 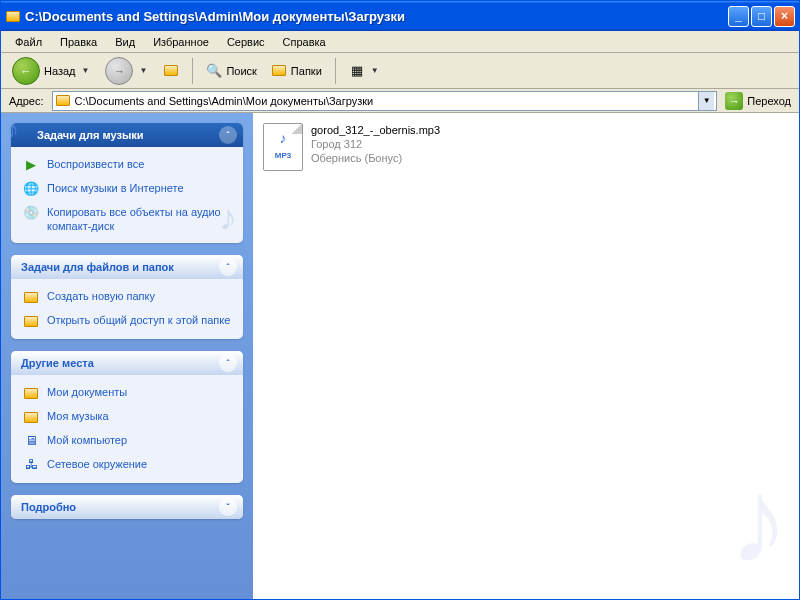 What do you see at coordinates (31, 465) in the screenshot?
I see `network-icon: 🖧` at bounding box center [31, 465].